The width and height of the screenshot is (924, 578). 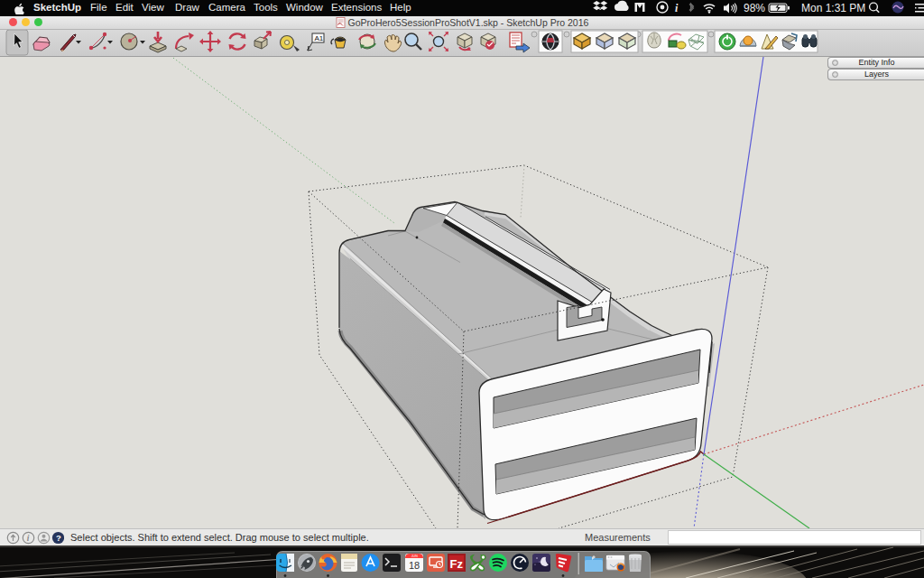 I want to click on svg-text: 98%, so click(x=754, y=8).